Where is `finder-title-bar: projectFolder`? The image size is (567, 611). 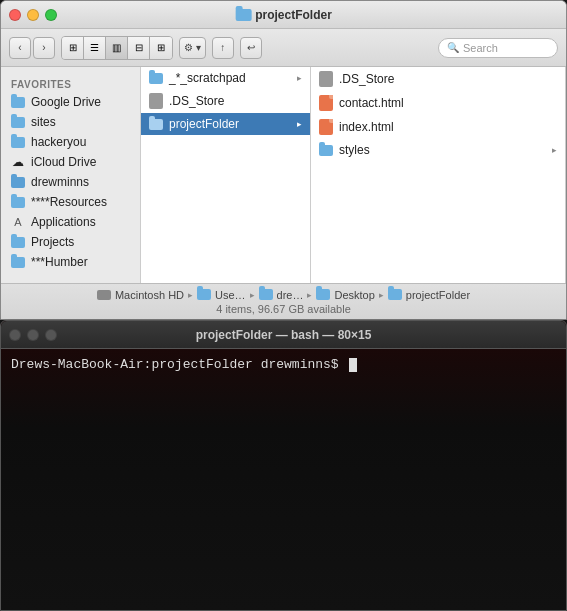
finder-title-bar: projectFolder is located at coordinates (284, 15).